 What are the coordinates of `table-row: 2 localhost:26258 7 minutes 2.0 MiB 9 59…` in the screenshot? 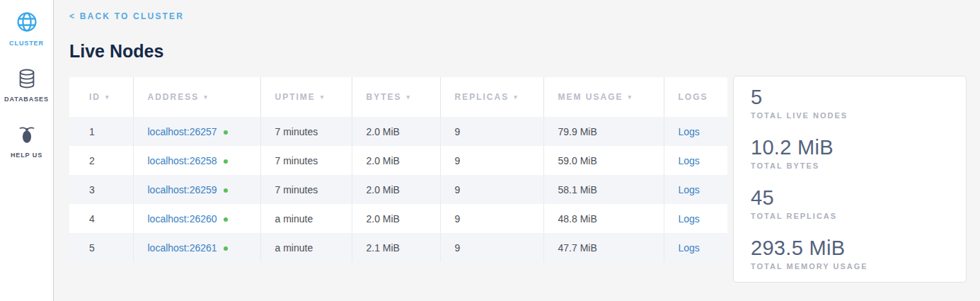 It's located at (398, 160).